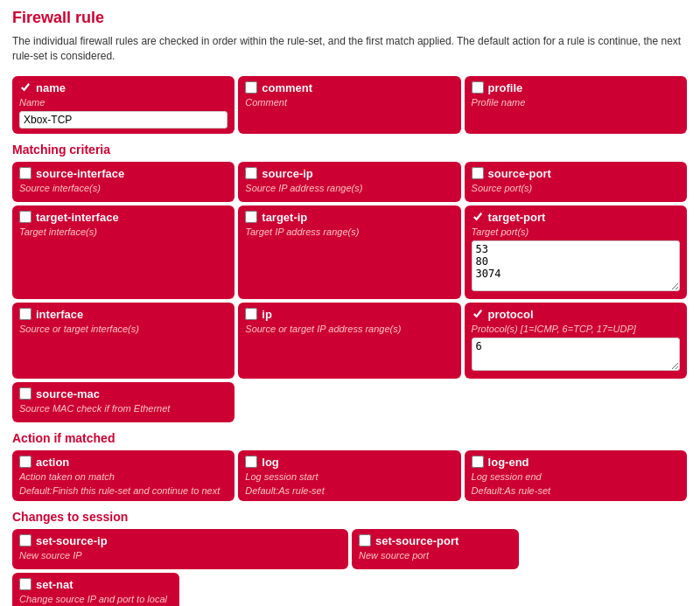 Image resolution: width=700 pixels, height=606 pixels. What do you see at coordinates (350, 517) in the screenshot?
I see `section-session: Changes to session` at bounding box center [350, 517].